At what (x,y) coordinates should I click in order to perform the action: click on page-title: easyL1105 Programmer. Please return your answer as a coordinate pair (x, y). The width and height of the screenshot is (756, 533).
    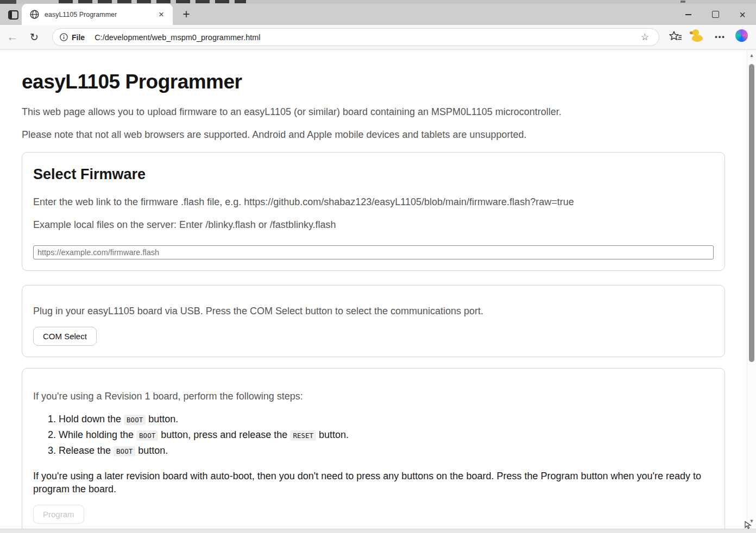
    Looking at the image, I should click on (374, 82).